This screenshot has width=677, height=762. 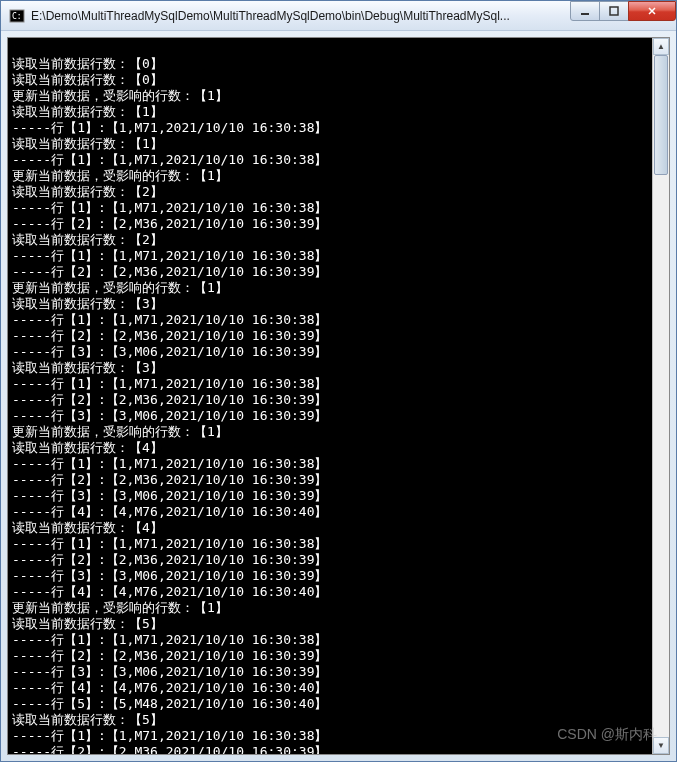 What do you see at coordinates (301, 16) in the screenshot?
I see `window-title: E:\Demo\MultiThreadMySqlDemo\MultiThread…` at bounding box center [301, 16].